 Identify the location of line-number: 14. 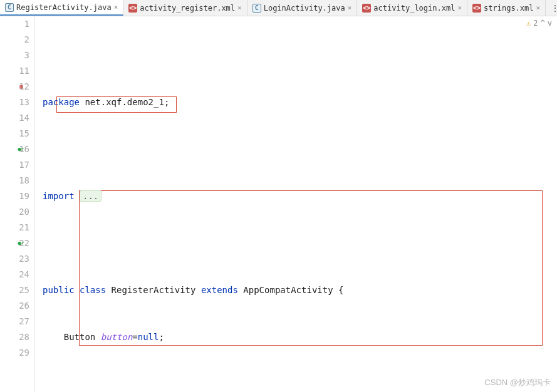
(24, 118).